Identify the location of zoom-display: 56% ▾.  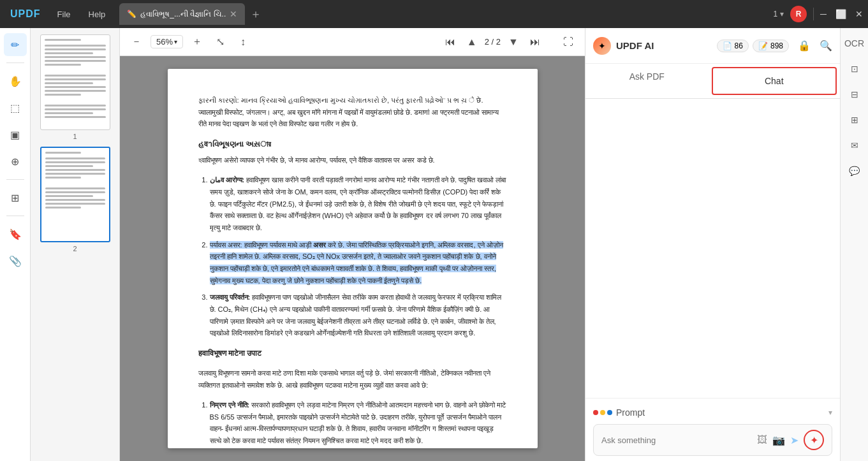
(167, 42).